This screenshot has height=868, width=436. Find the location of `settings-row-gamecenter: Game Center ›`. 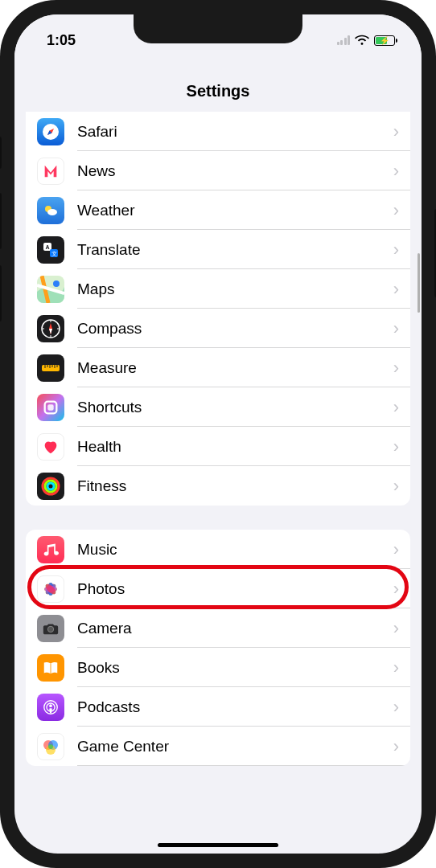

settings-row-gamecenter: Game Center › is located at coordinates (218, 746).